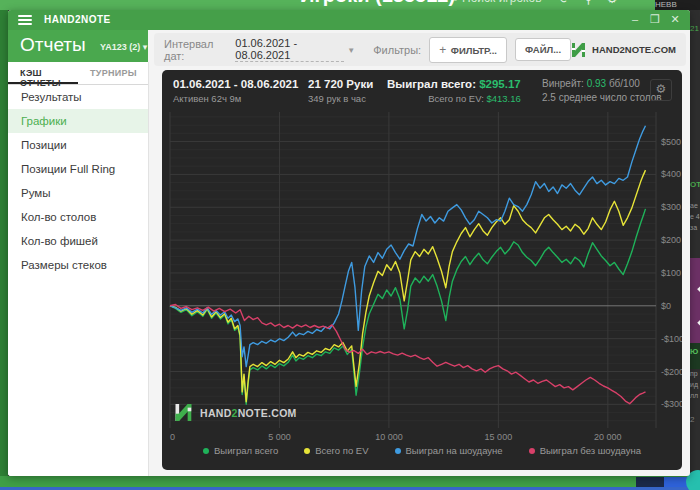 This screenshot has height=490, width=700. I want to click on close-button: ✕, so click(675, 20).